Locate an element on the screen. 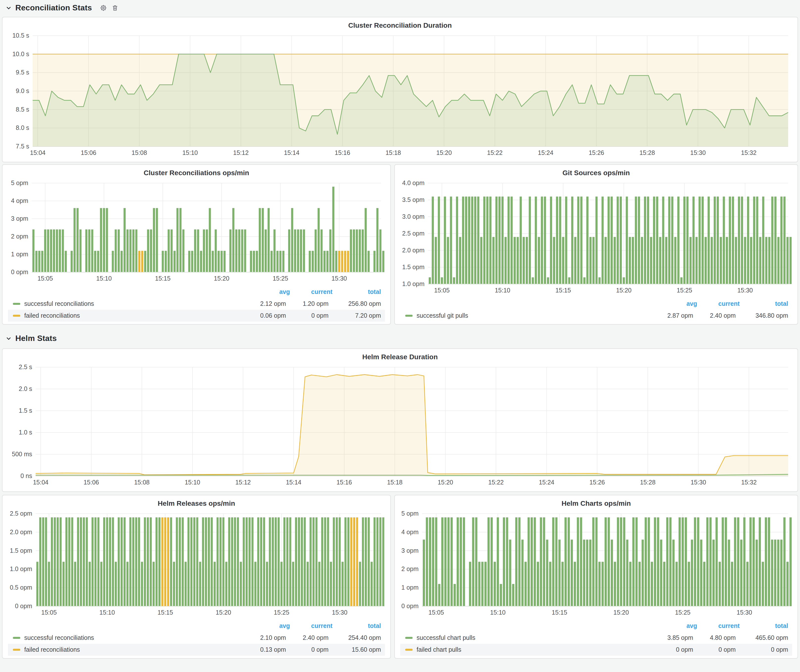  svg-text: 3.0 opm is located at coordinates (413, 216).